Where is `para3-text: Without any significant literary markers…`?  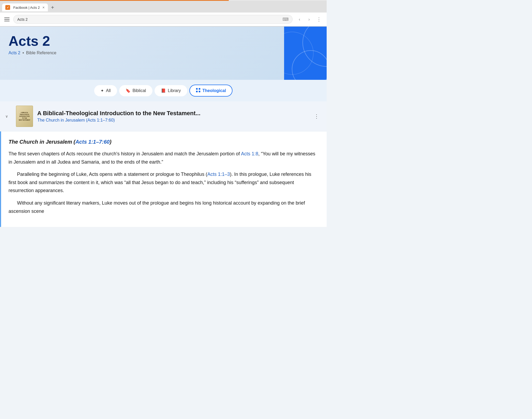 para3-text: Without any significant literary markers… is located at coordinates (157, 207).